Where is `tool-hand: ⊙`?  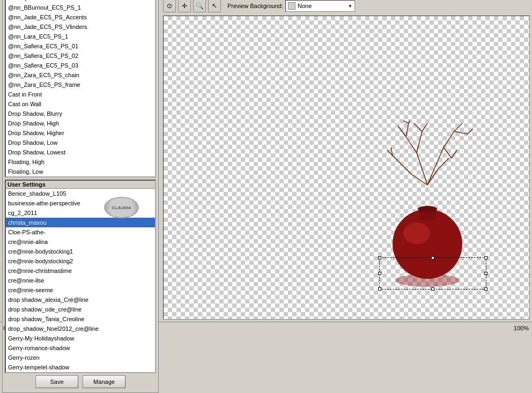 tool-hand: ⊙ is located at coordinates (169, 6).